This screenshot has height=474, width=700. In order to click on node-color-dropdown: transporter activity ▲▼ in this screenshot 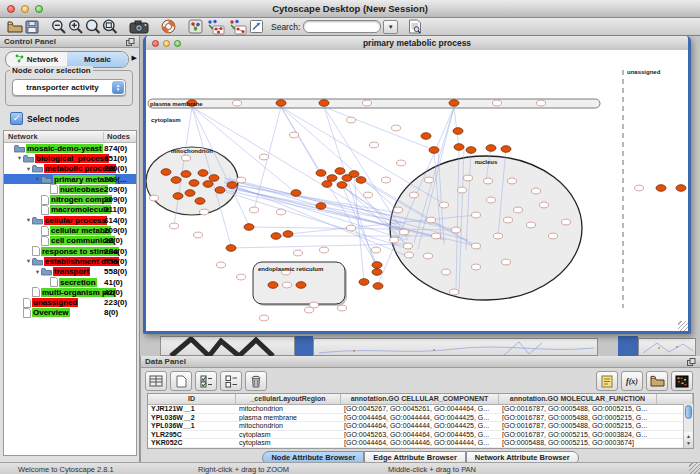, I will do `click(69, 88)`.